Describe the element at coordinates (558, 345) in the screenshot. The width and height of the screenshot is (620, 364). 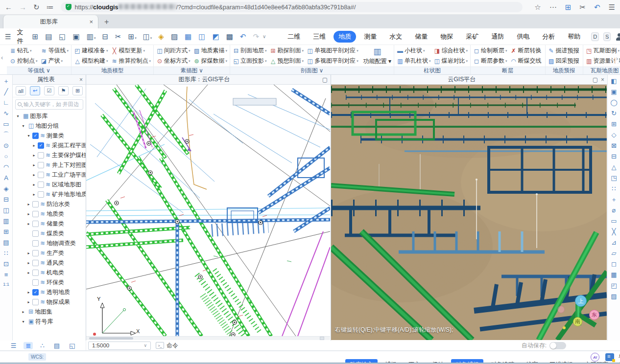
I see `autosave-toggle` at that location.